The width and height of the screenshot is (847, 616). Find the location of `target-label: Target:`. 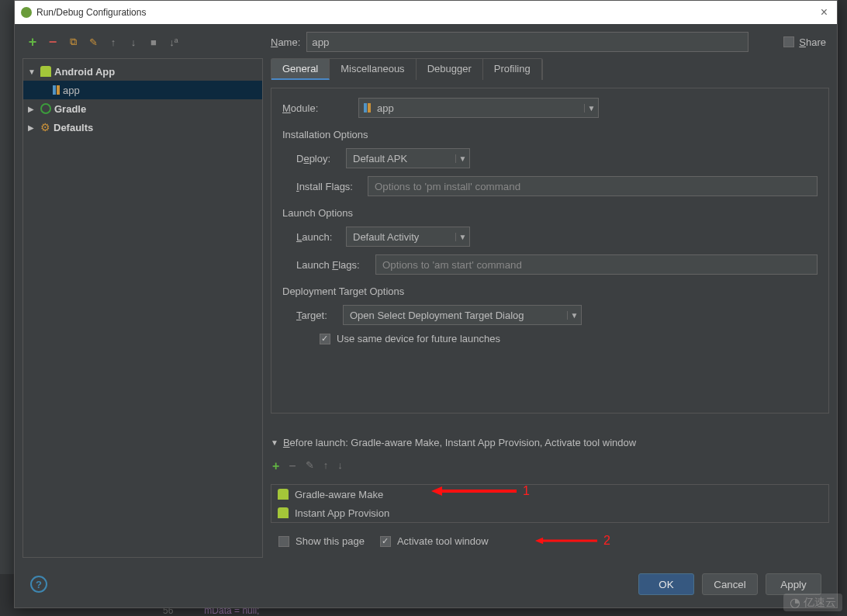

target-label: Target: is located at coordinates (316, 315).